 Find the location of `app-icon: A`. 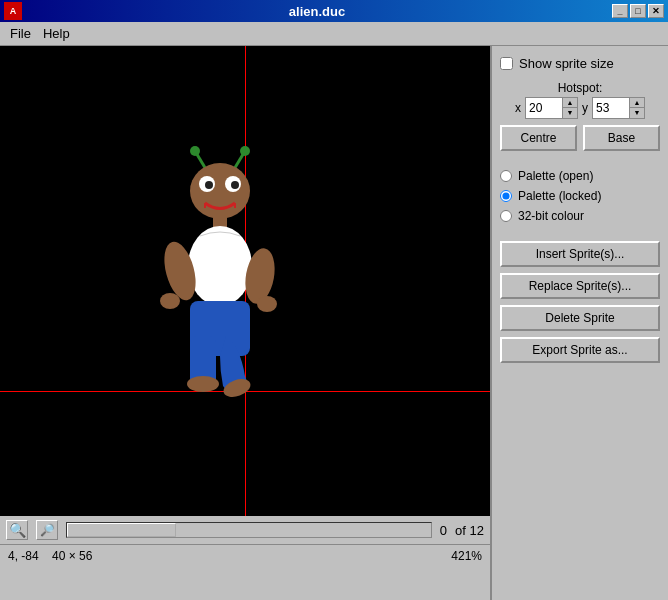

app-icon: A is located at coordinates (13, 11).